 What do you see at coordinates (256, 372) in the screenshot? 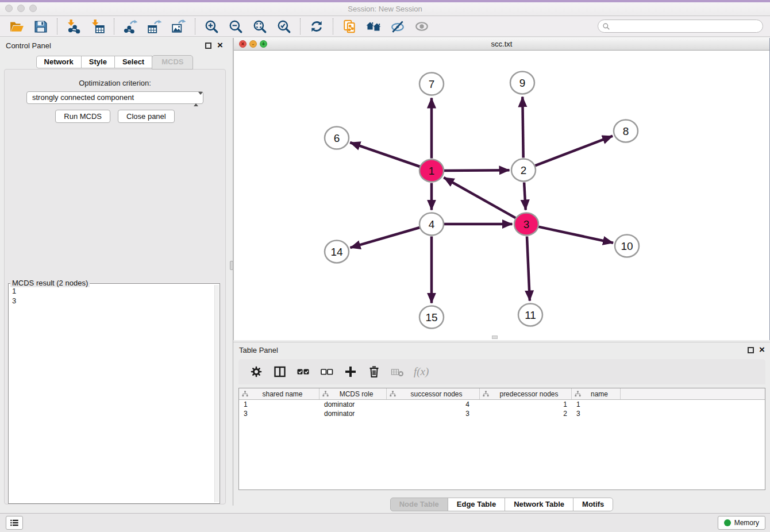
I see `gear-icon` at bounding box center [256, 372].